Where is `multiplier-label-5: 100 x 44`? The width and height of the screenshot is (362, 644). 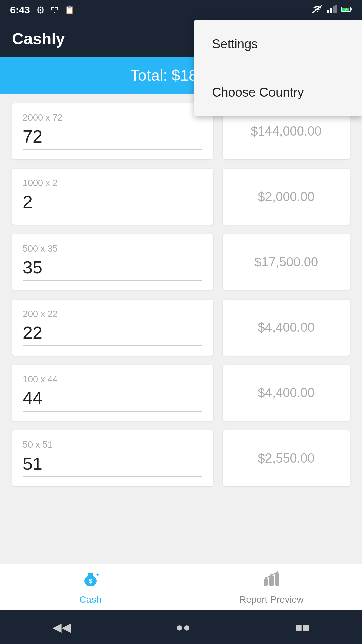 multiplier-label-5: 100 x 44 is located at coordinates (113, 380).